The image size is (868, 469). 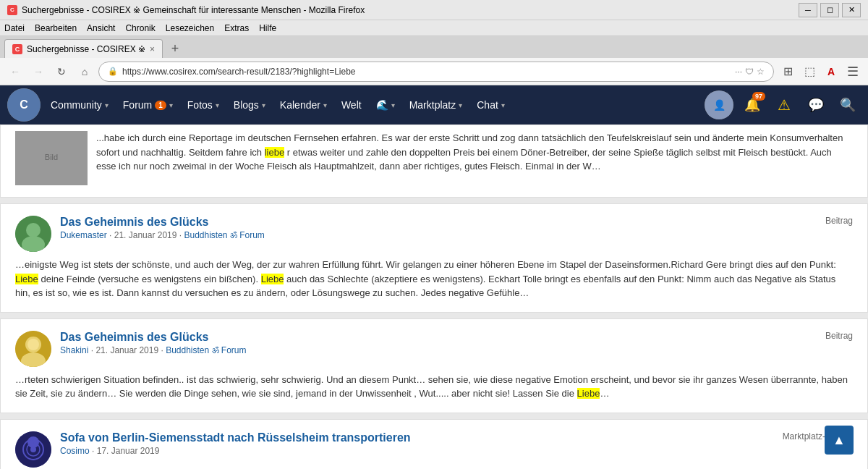 I want to click on partial-text-content: ...habe ich durch eine Reportage im deut…, so click(x=475, y=152).